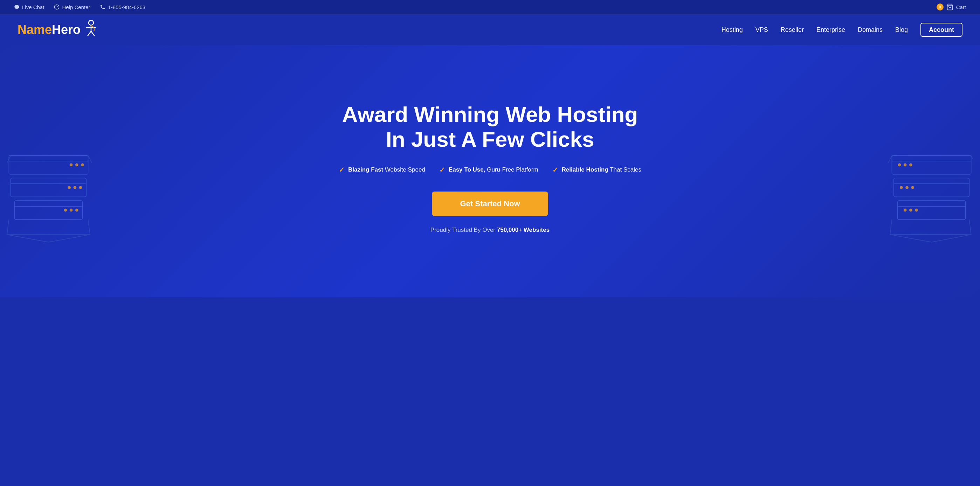 Image resolution: width=980 pixels, height=486 pixels. What do you see at coordinates (80, 7) in the screenshot?
I see `top-bar-left: Live Chat Help Center 1-855-984-6263` at bounding box center [80, 7].